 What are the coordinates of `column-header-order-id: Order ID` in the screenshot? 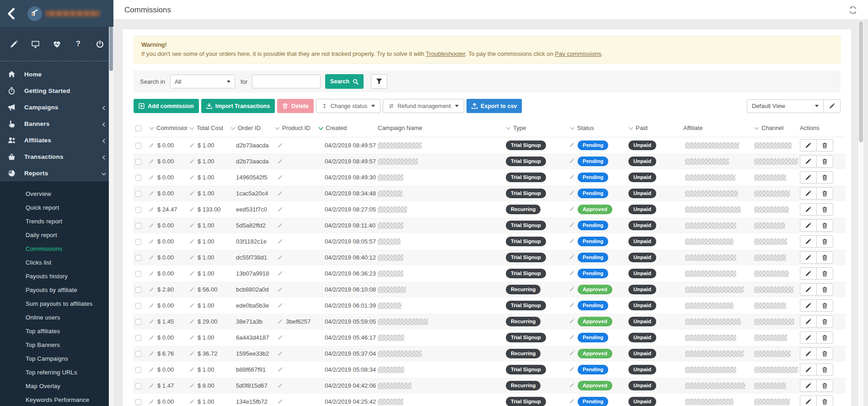 It's located at (251, 128).